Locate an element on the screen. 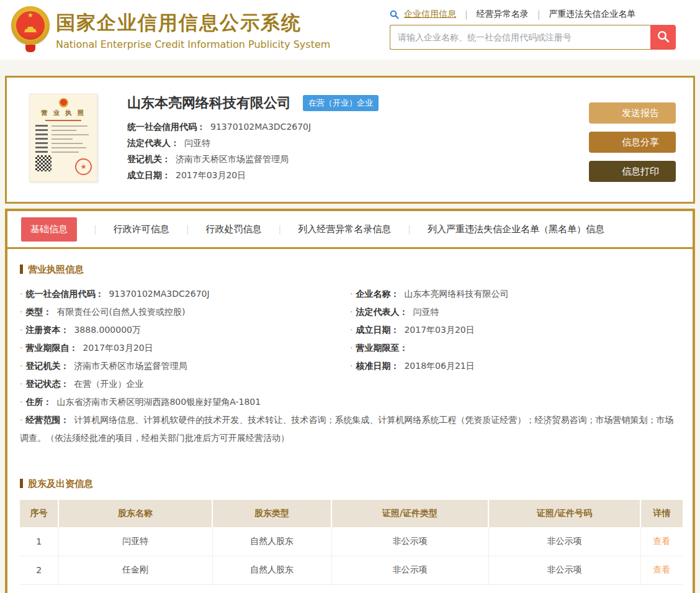  nav-link-serious-violations: 严重违法失信企业名单 is located at coordinates (592, 14).